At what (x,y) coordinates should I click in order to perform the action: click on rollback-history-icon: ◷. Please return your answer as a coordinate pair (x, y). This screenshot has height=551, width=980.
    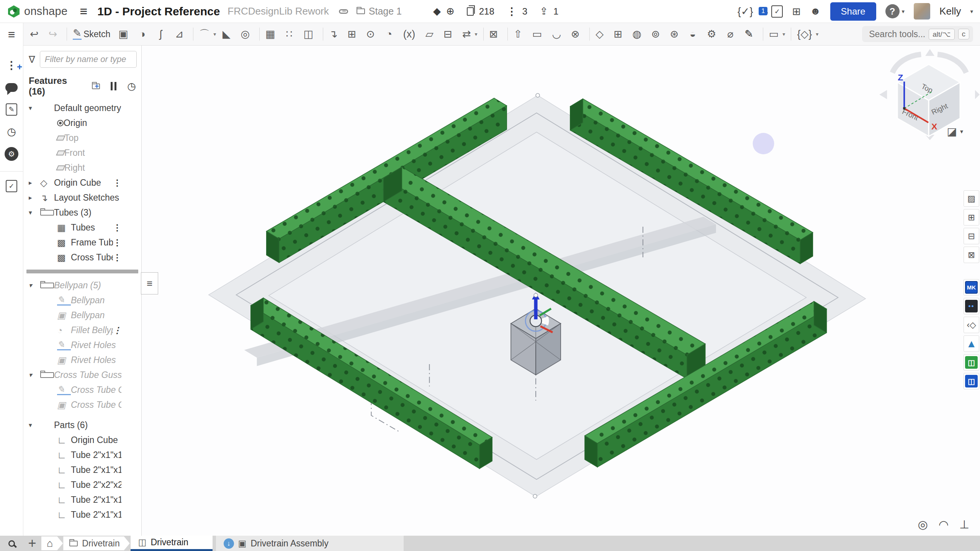
    Looking at the image, I should click on (132, 87).